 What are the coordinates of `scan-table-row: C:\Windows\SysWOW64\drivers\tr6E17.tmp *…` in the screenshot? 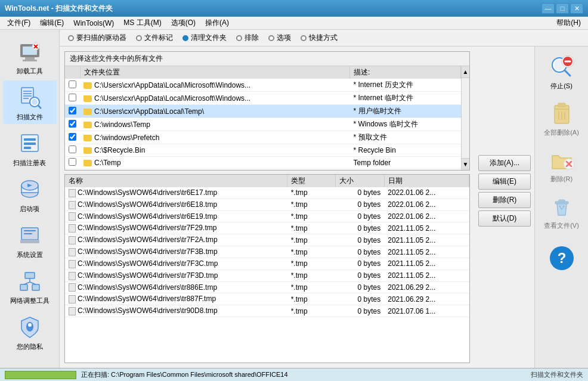 It's located at (267, 193).